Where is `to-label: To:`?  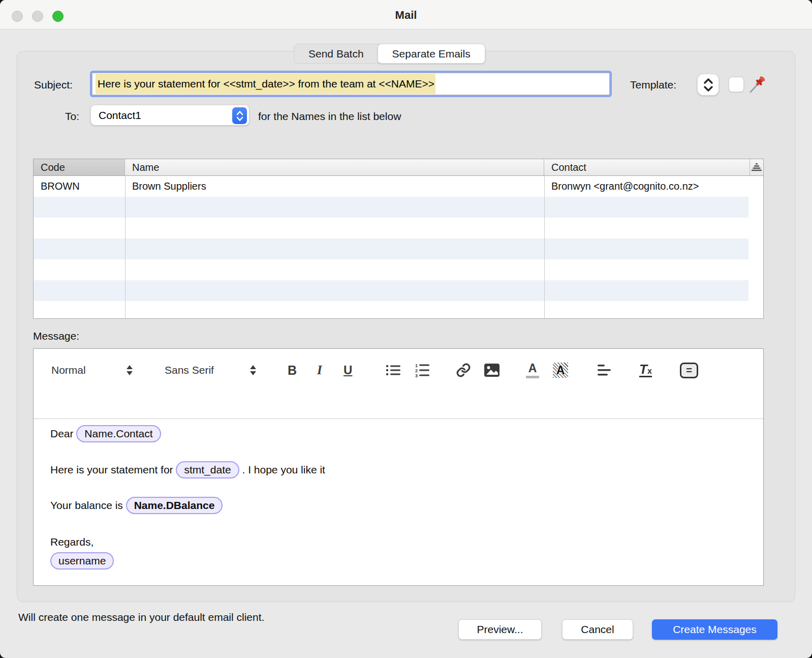
to-label: To: is located at coordinates (72, 116).